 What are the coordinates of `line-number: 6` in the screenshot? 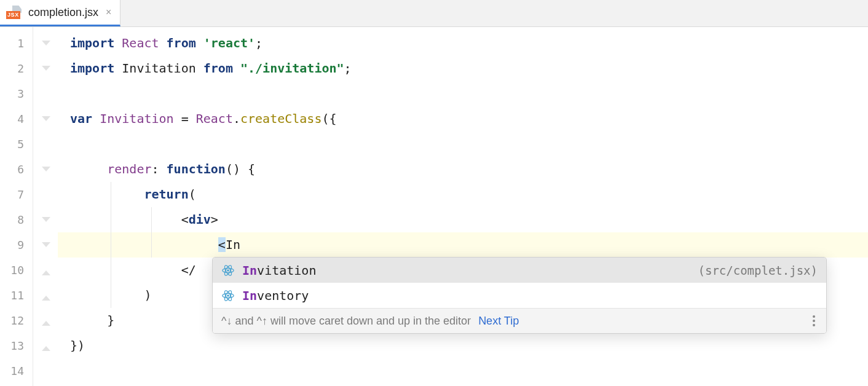 It's located at (16, 170).